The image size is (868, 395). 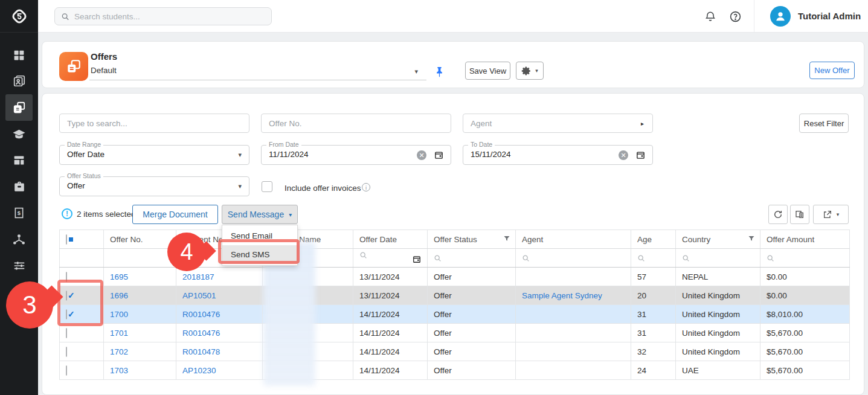 I want to click on to-date-field: To Date 15/11/2024 ✕, so click(x=558, y=155).